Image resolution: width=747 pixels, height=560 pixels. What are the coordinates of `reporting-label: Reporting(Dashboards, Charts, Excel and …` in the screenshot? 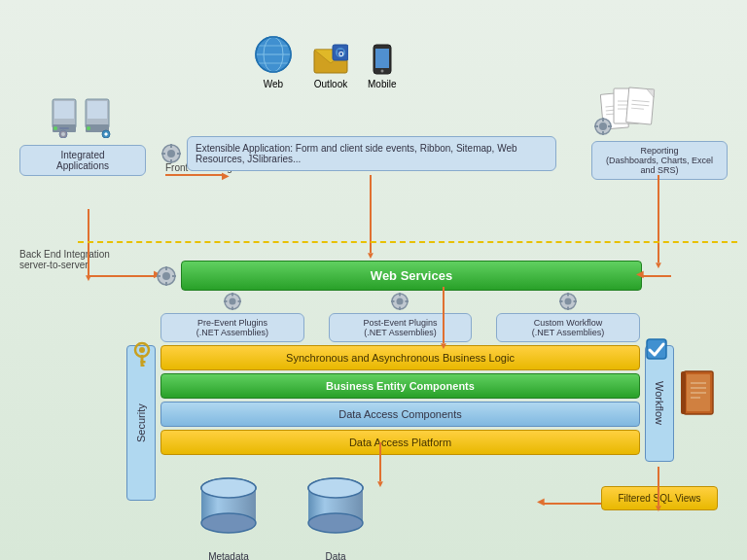 It's located at (659, 160).